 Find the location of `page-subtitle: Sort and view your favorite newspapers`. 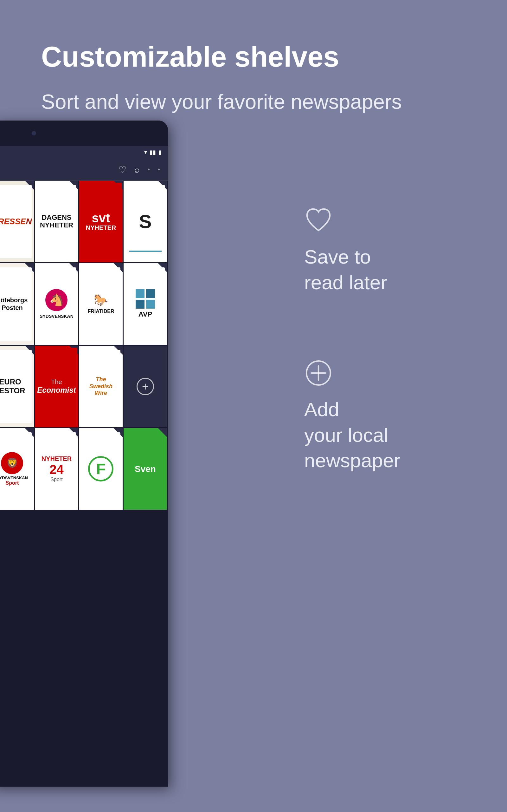

page-subtitle: Sort and view your favorite newspapers is located at coordinates (253, 102).